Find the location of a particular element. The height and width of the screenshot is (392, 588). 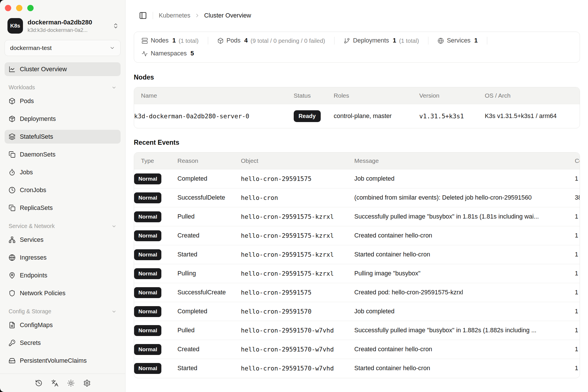

event-message-cell: Created pod: hello-cron-29591575-kzrxl is located at coordinates (464, 293).